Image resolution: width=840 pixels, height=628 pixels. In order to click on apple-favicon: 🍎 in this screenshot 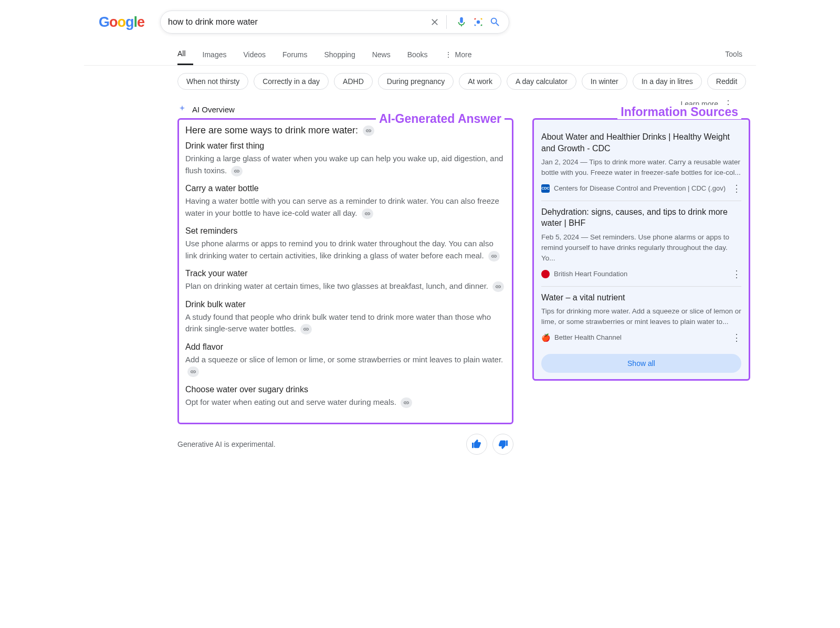, I will do `click(546, 338)`.